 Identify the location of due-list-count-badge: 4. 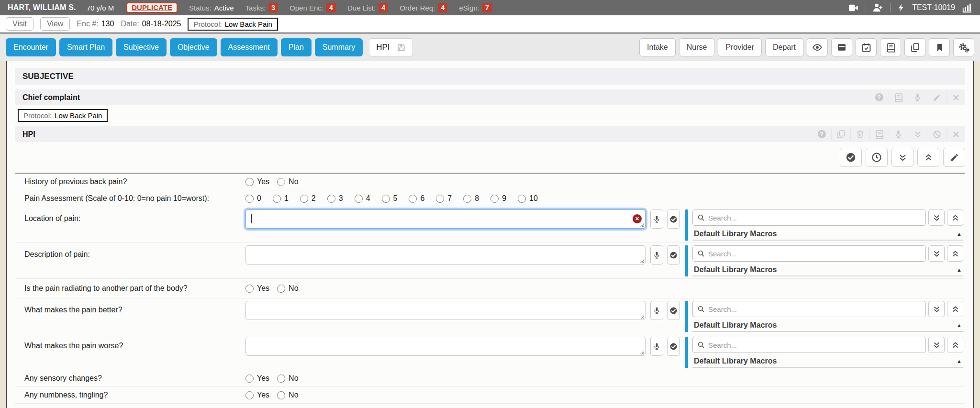
(383, 8).